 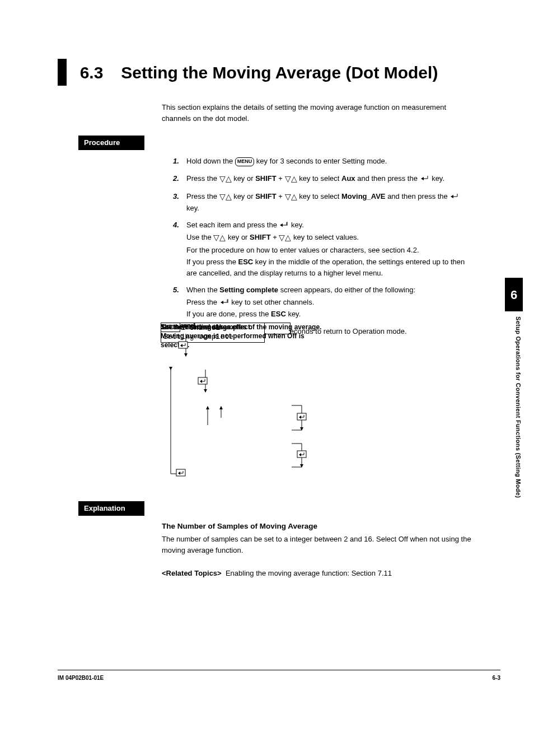 What do you see at coordinates (324, 302) in the screenshot?
I see `procedure-step: 5.When the Setting complete screen appea…` at bounding box center [324, 302].